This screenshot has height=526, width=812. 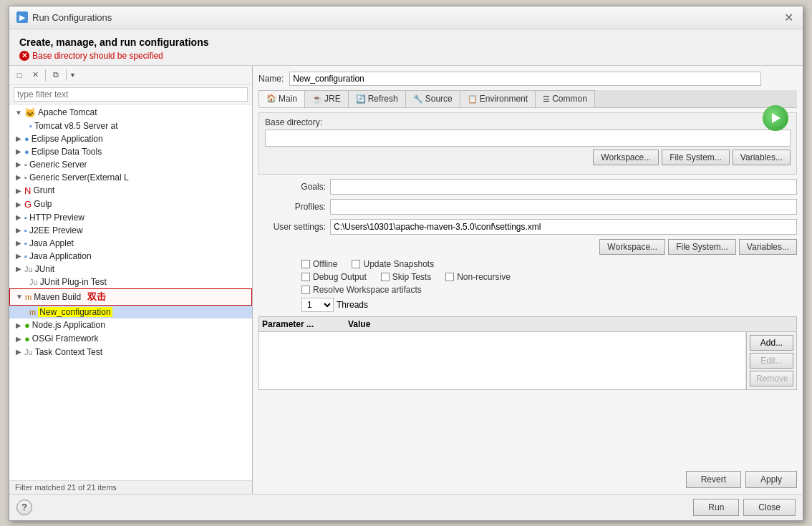 What do you see at coordinates (130, 126) in the screenshot?
I see `tree-item-tomcat-server: ▪ Tomcat v8.5 Server at` at bounding box center [130, 126].